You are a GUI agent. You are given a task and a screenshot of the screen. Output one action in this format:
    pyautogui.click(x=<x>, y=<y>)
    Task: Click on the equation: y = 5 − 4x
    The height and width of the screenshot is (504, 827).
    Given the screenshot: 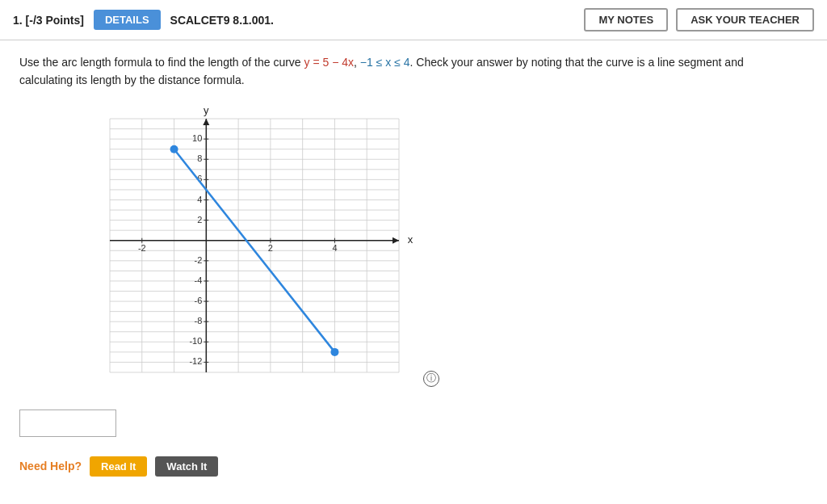 What is the action you would take?
    pyautogui.click(x=330, y=62)
    